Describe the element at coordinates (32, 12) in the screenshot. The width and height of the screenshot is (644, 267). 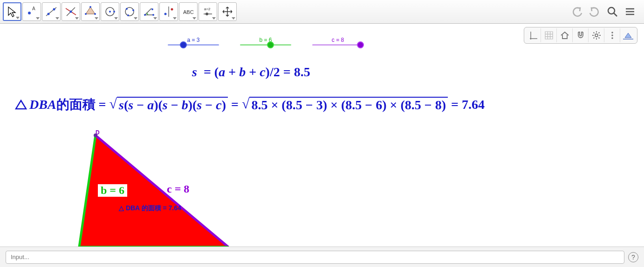
I see `tool-point: A` at that location.